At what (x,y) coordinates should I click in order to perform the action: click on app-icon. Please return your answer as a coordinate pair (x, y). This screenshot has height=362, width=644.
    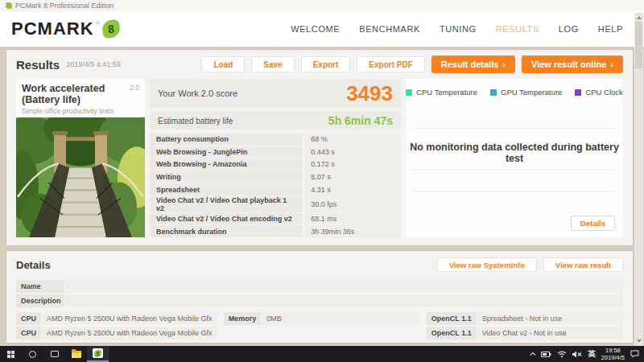
    Looking at the image, I should click on (9, 6).